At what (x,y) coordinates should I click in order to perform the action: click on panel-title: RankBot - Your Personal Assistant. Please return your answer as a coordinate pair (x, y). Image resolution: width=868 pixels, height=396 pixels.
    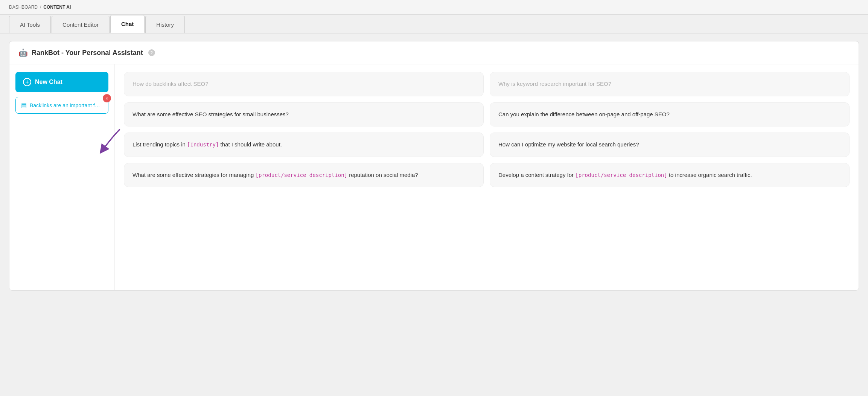
    Looking at the image, I should click on (87, 53).